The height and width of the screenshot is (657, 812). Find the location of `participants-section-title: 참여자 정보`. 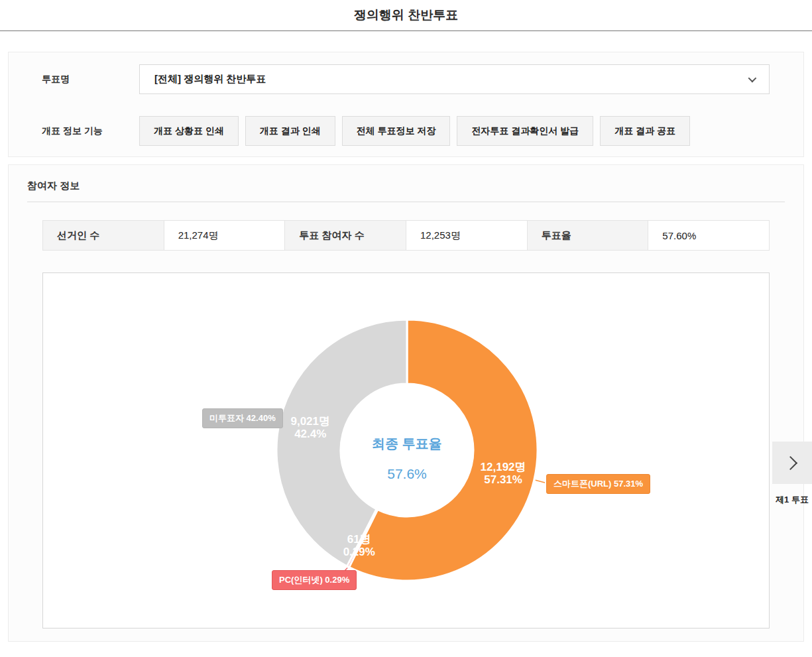

participants-section-title: 참여자 정보 is located at coordinates (406, 184).